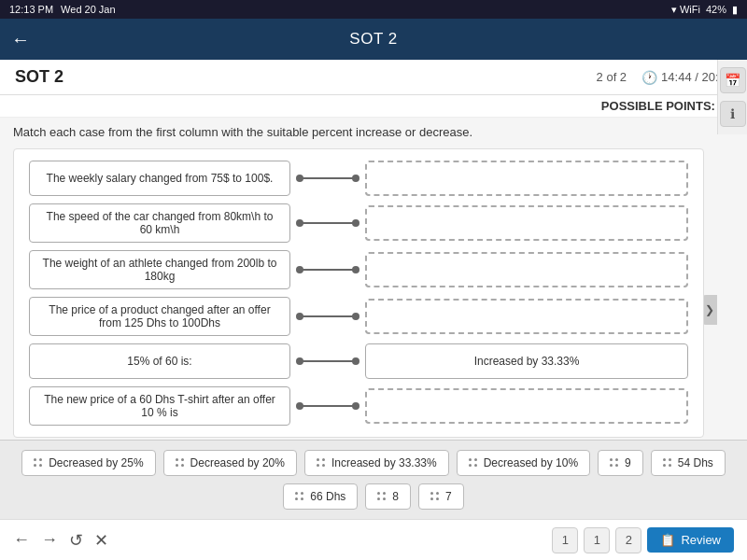  Describe the element at coordinates (160, 178) in the screenshot. I see `left-item-1: The weekly salary changed from 75$ to 10…` at that location.